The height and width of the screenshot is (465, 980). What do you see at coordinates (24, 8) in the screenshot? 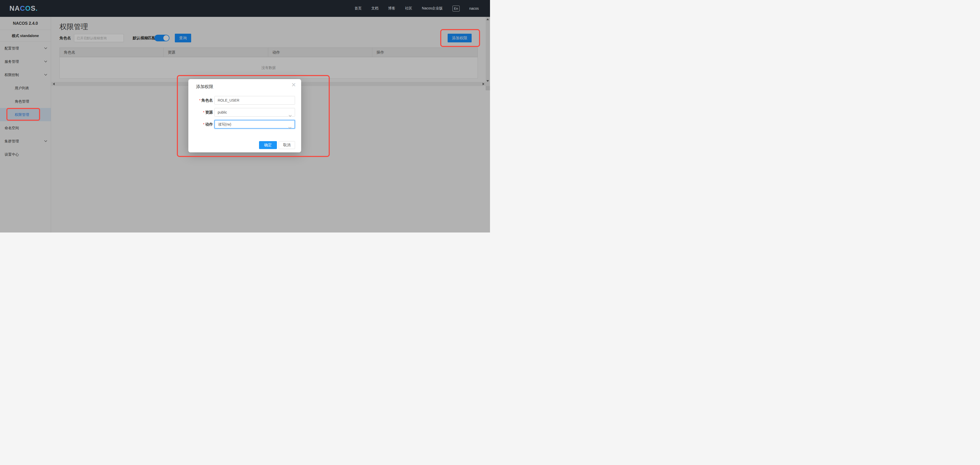
I see `nacos-logo: NACOS.` at bounding box center [24, 8].